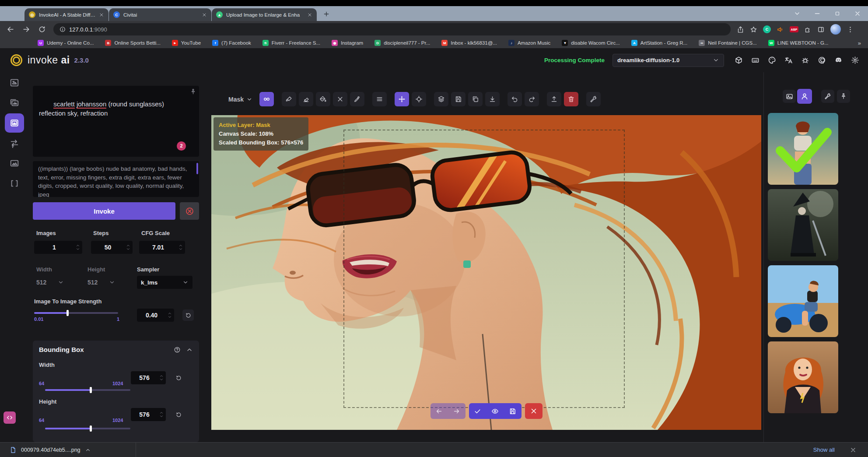 The height and width of the screenshot is (457, 868). I want to click on strength-slider, so click(76, 313).